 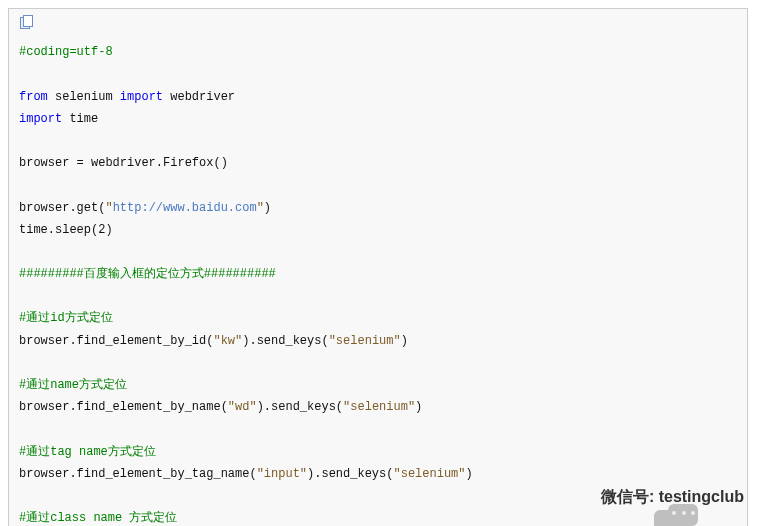 I want to click on code-comment: #通过name方式定位, so click(x=73, y=385).